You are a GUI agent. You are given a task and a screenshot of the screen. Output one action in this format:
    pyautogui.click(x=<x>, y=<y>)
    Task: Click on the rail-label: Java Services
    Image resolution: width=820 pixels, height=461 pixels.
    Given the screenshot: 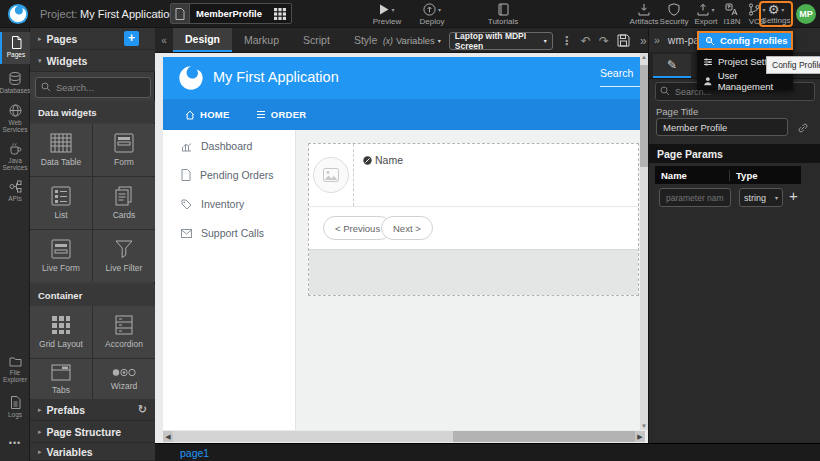 What is the action you would take?
    pyautogui.click(x=15, y=164)
    